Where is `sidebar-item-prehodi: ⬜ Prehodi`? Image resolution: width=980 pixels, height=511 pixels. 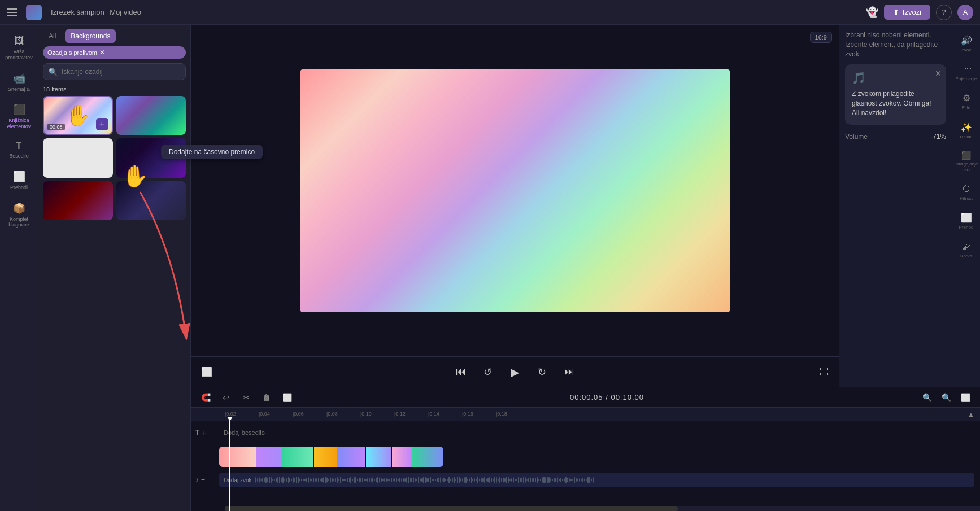
sidebar-item-prehodi: ⬜ Prehodi is located at coordinates (19, 181).